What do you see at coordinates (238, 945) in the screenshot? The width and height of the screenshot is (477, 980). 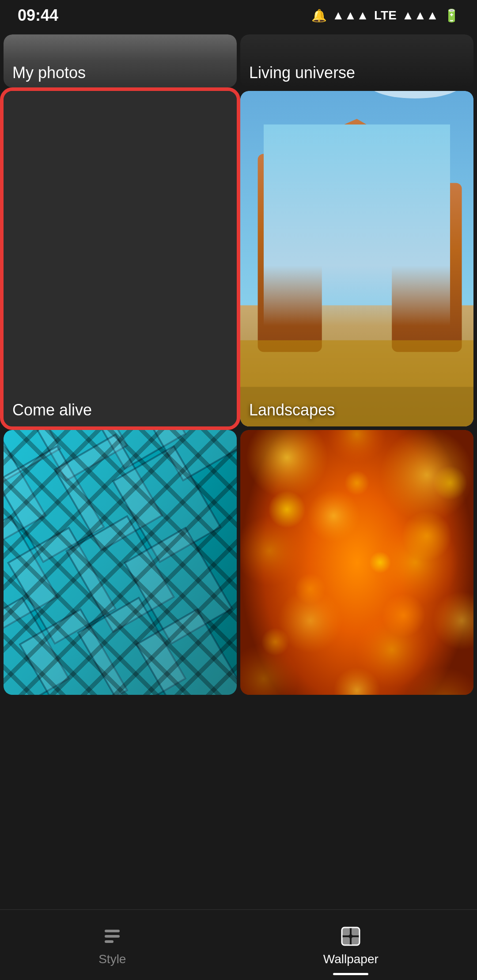 I see `bottom-nav: Style Wallpaper` at bounding box center [238, 945].